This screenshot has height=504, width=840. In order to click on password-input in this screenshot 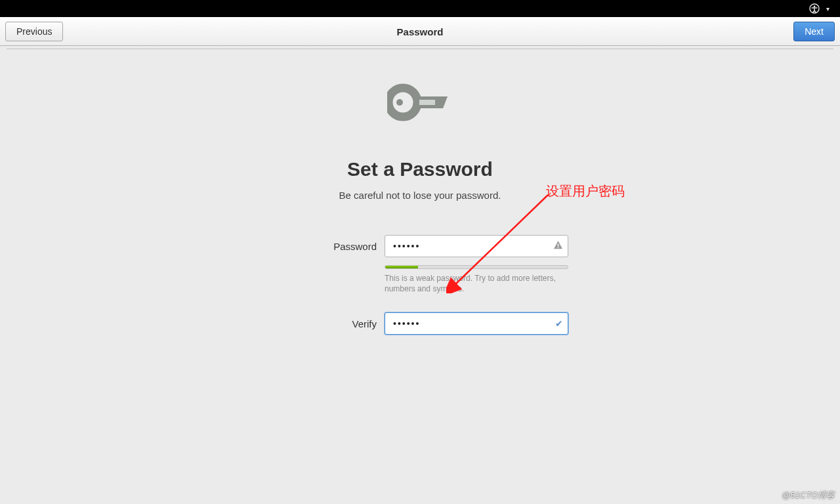, I will do `click(476, 246)`.